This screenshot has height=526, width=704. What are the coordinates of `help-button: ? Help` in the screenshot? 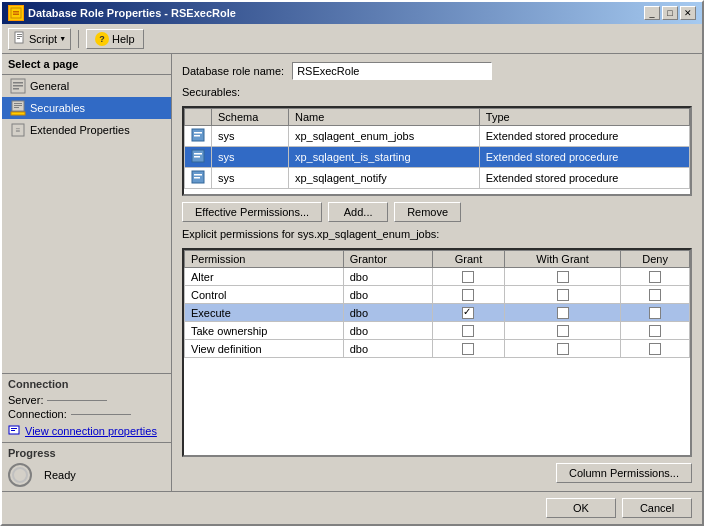 It's located at (115, 39).